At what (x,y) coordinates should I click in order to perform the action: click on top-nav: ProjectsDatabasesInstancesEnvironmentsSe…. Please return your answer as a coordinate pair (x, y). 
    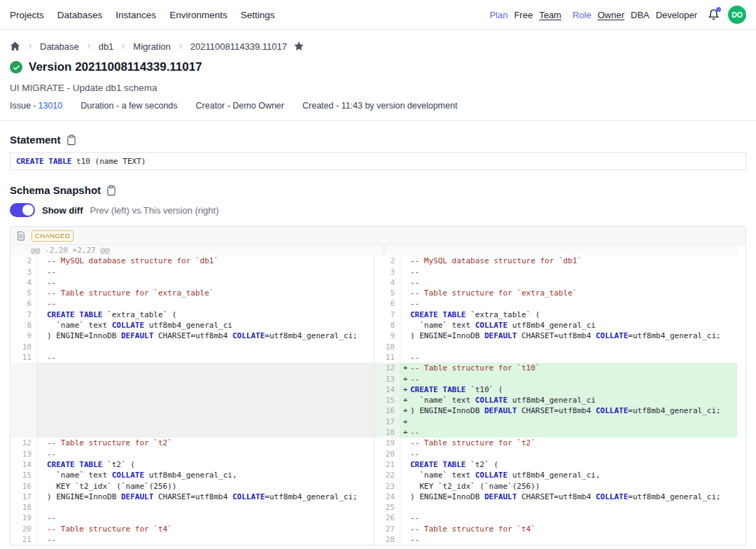
    Looking at the image, I should click on (378, 15).